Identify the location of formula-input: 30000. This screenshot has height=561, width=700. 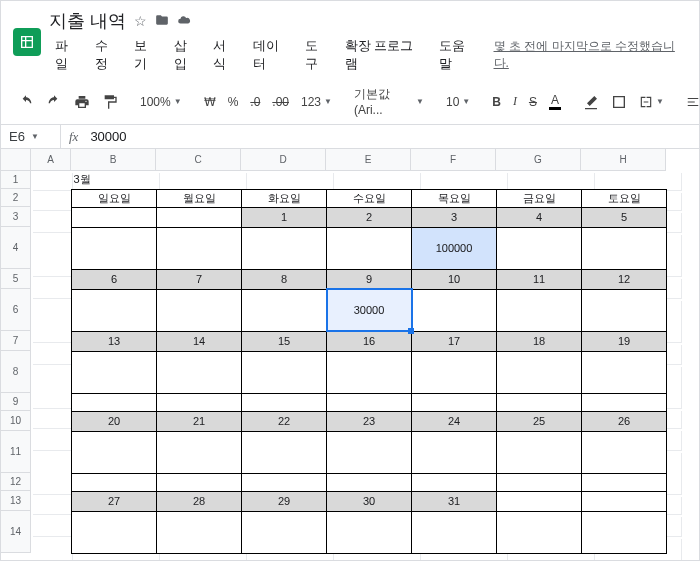
(392, 136).